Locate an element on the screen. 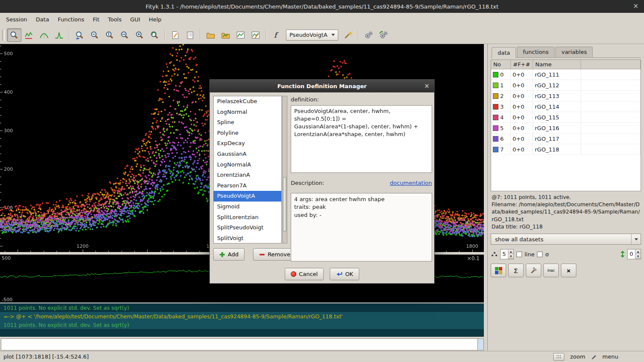 This screenshot has height=362, width=644. table-row: 4 0+0 rGO_115 is located at coordinates (566, 117).